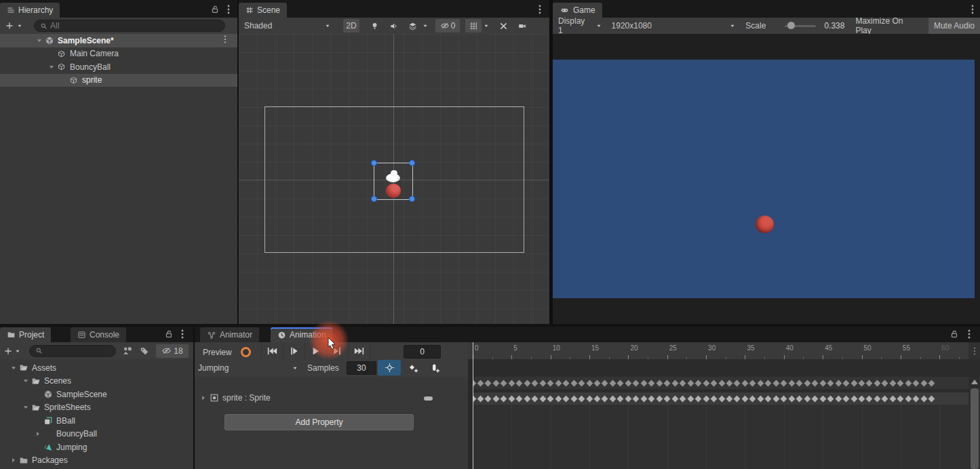 The height and width of the screenshot is (469, 980). I want to click on bulb-icon, so click(374, 26).